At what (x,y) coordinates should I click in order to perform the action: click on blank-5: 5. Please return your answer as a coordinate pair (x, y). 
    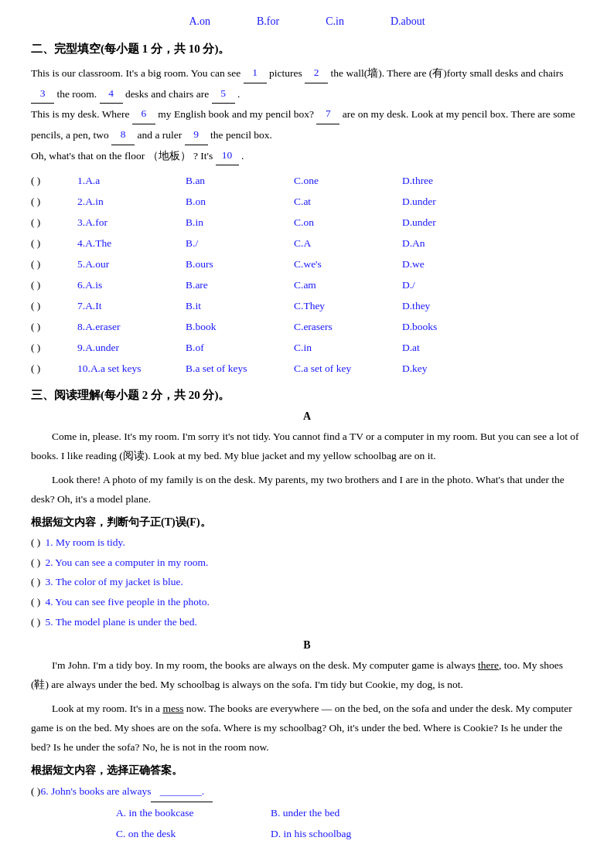
    Looking at the image, I should click on (223, 94).